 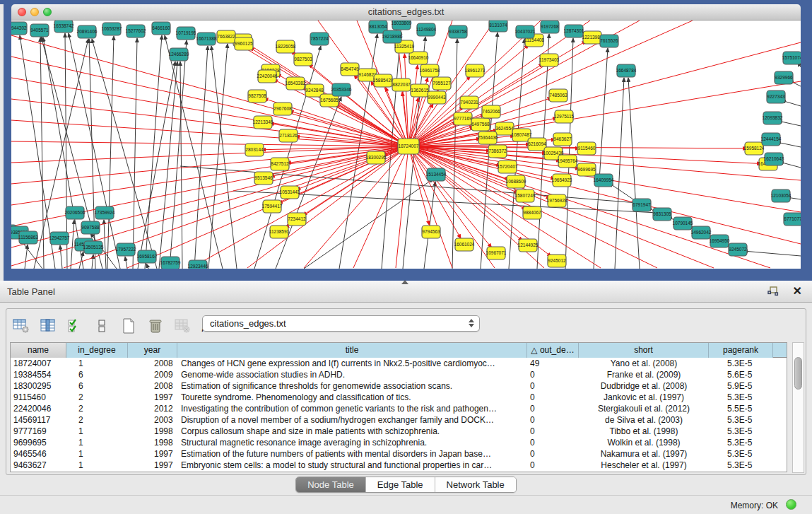 What do you see at coordinates (352, 351) in the screenshot?
I see `column-header-title: title` at bounding box center [352, 351].